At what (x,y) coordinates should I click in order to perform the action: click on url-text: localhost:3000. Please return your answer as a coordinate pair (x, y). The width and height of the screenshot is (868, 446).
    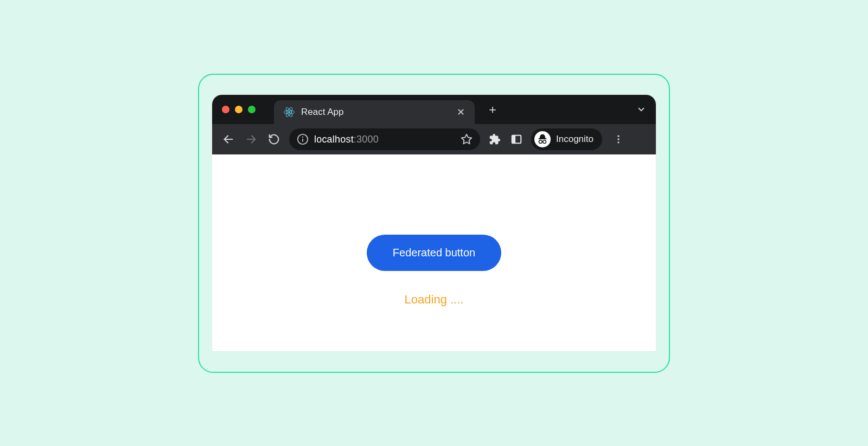
    Looking at the image, I should click on (346, 140).